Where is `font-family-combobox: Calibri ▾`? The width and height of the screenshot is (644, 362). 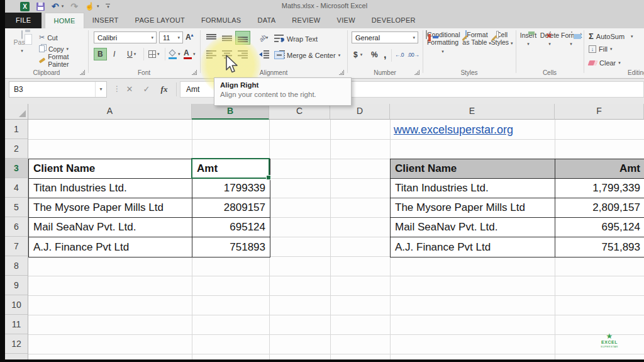
font-family-combobox: Calibri ▾ is located at coordinates (125, 38).